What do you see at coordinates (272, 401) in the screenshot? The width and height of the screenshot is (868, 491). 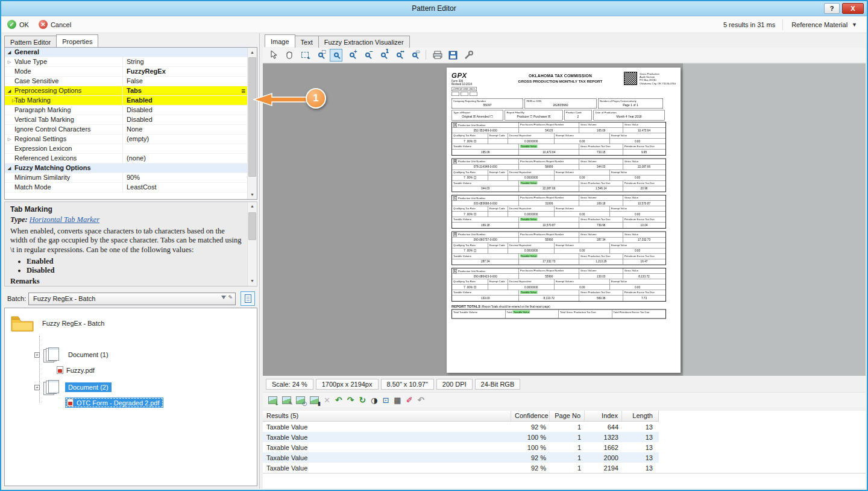 I see `image-export-icon: ↓` at bounding box center [272, 401].